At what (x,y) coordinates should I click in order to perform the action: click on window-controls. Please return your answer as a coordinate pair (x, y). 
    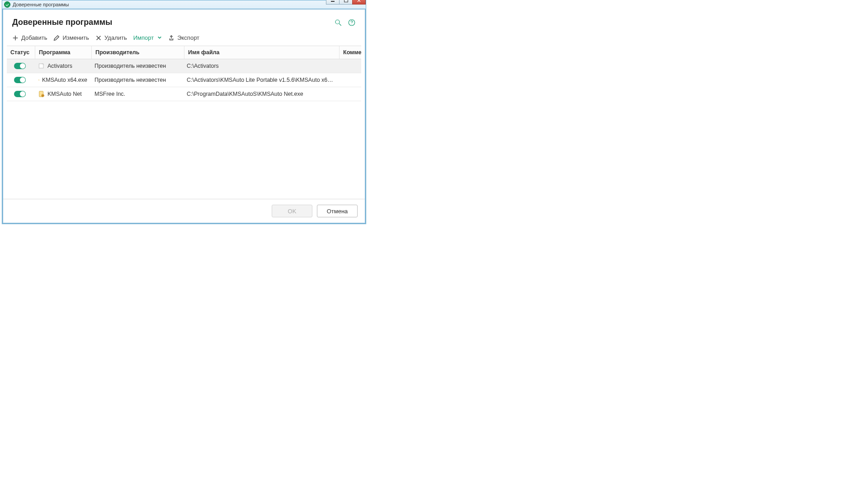
    Looking at the image, I should click on (346, 2).